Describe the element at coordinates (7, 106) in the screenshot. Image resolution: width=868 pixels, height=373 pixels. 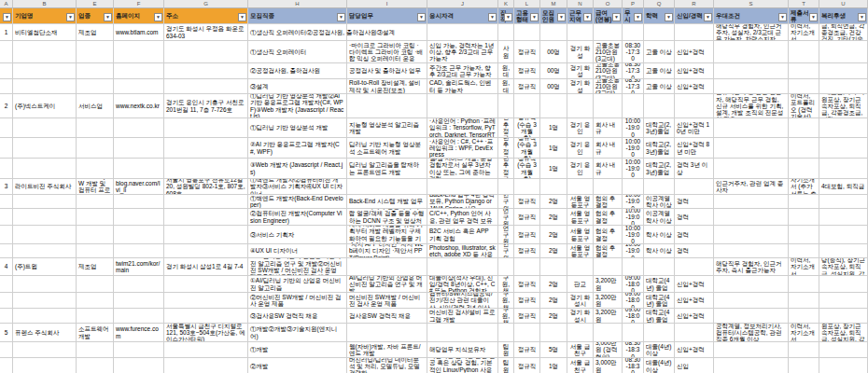
I see `cell-A5: 2` at that location.